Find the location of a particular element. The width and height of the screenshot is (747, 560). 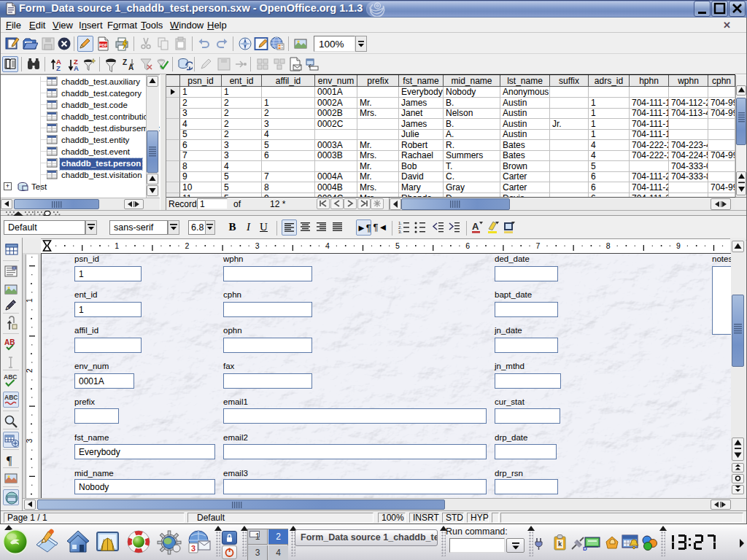

svg-text: 9 is located at coordinates (678, 246).